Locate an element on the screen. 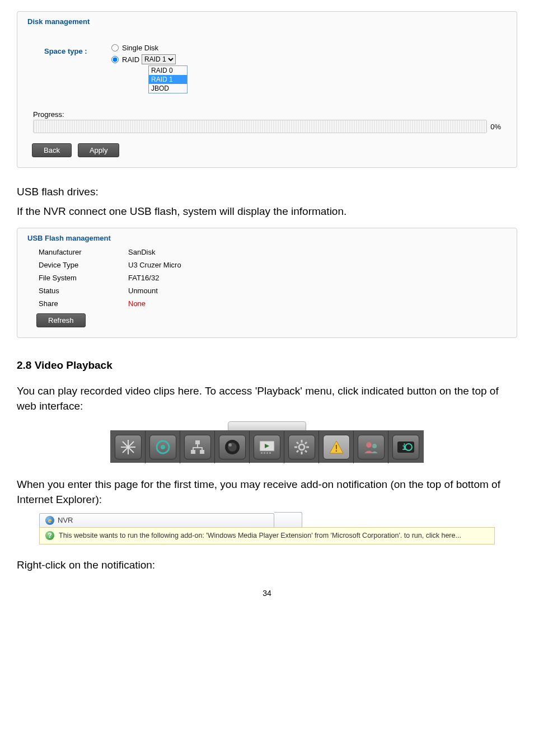  raid-option-2: JBOD is located at coordinates (168, 88).